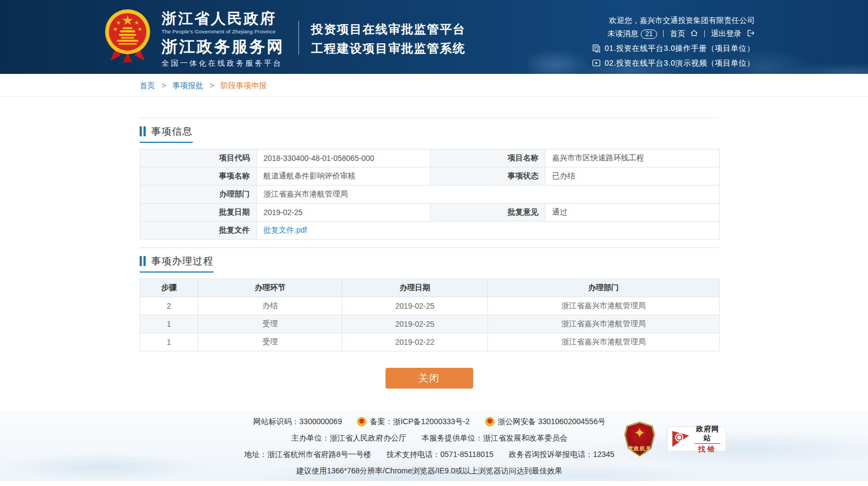 The width and height of the screenshot is (868, 486). I want to click on bottom-spacer, so click(434, 484).